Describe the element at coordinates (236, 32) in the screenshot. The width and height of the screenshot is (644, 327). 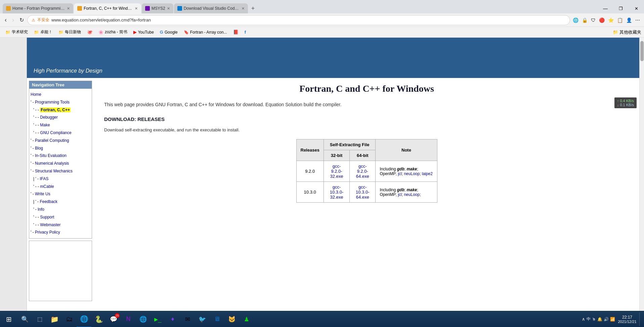
I see `bookmark-pdf-icon: 📕` at that location.